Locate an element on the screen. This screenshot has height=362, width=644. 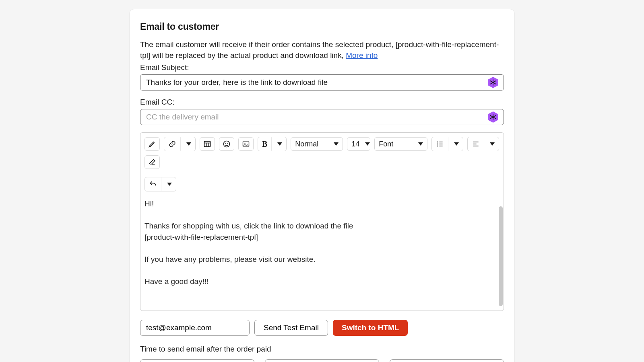
table-icon is located at coordinates (207, 144).